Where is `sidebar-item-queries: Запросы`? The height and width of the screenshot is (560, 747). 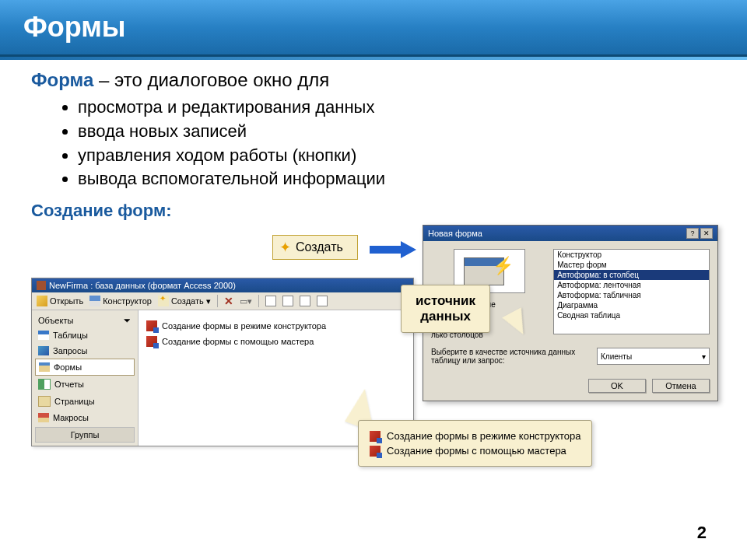
sidebar-item-queries: Запросы is located at coordinates (85, 351).